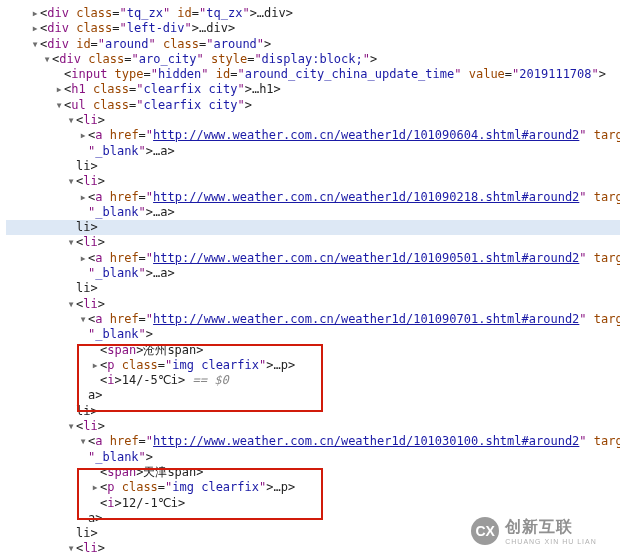 The image size is (620, 553). I want to click on dom-tree-row: ▾<div class="aro_city" style="display:bl…, so click(313, 60).